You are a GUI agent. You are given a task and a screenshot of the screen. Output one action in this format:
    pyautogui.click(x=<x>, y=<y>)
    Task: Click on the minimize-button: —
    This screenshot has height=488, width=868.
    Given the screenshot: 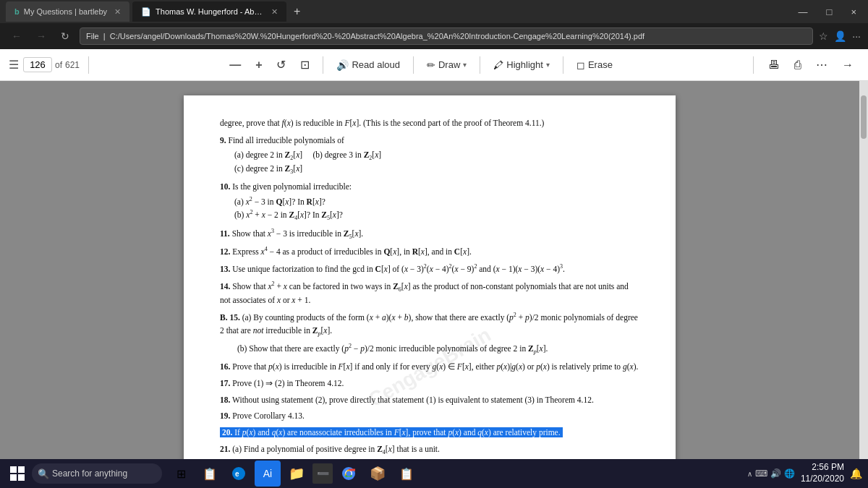 What is the action you would take?
    pyautogui.click(x=803, y=12)
    